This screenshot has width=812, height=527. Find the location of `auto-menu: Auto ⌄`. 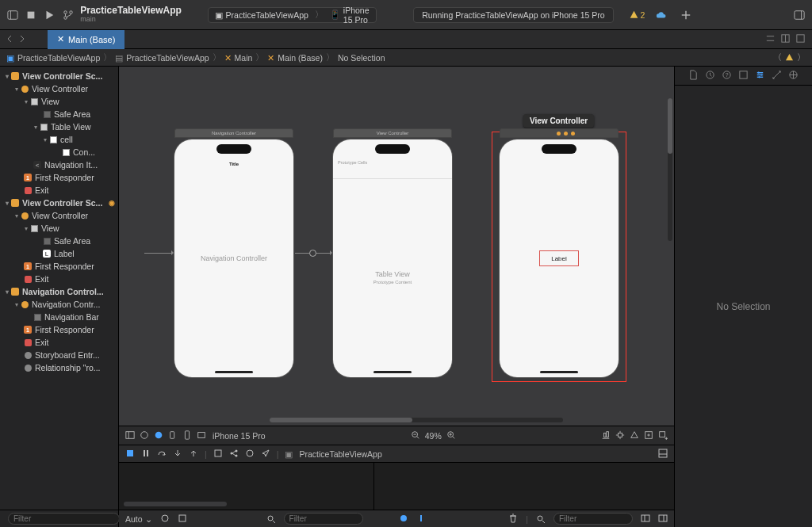

auto-menu: Auto ⌄ is located at coordinates (139, 519).